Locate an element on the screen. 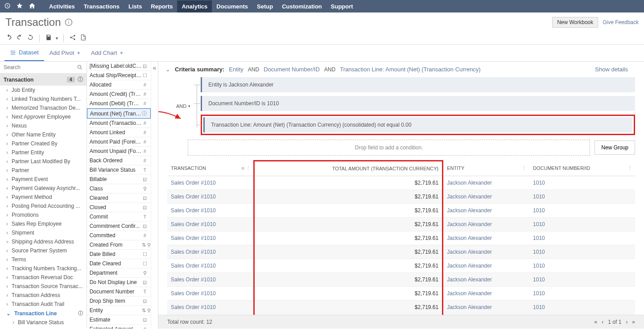 This screenshot has width=644, height=334. tree-item: Nexus is located at coordinates (43, 126).